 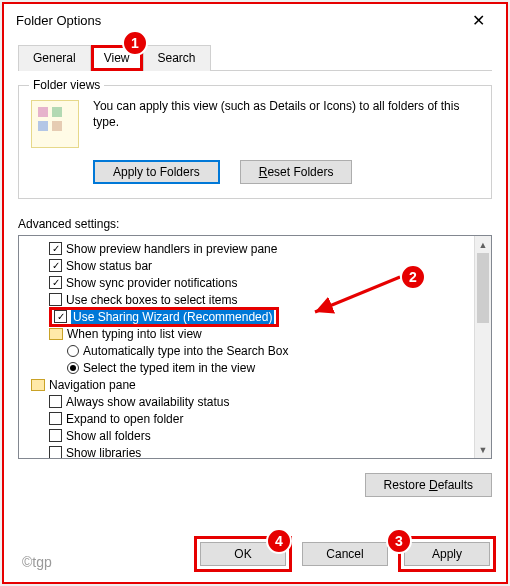 I want to click on window-title: Folder Options, so click(x=237, y=20).